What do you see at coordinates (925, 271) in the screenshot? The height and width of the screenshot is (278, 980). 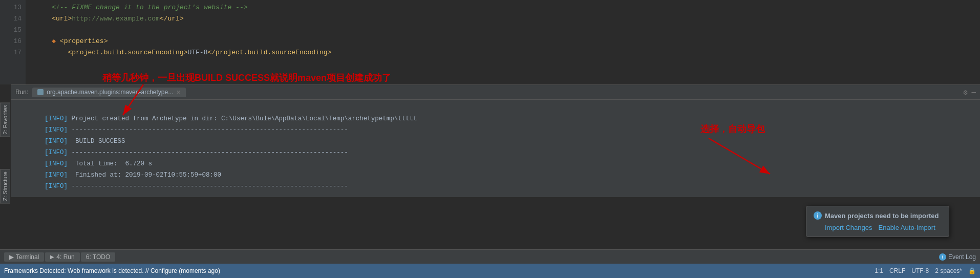 I see `status-right: 1:1 CRLF UTF-8 2 spaces* 🔒` at bounding box center [925, 271].